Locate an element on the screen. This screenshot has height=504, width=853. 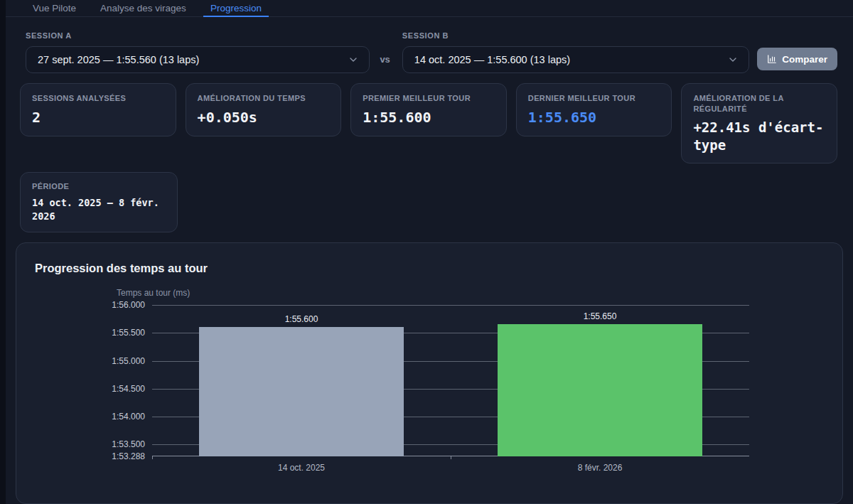
session-a-select: 27 sept. 2025 — 1:55.560 (13 laps) is located at coordinates (198, 60).